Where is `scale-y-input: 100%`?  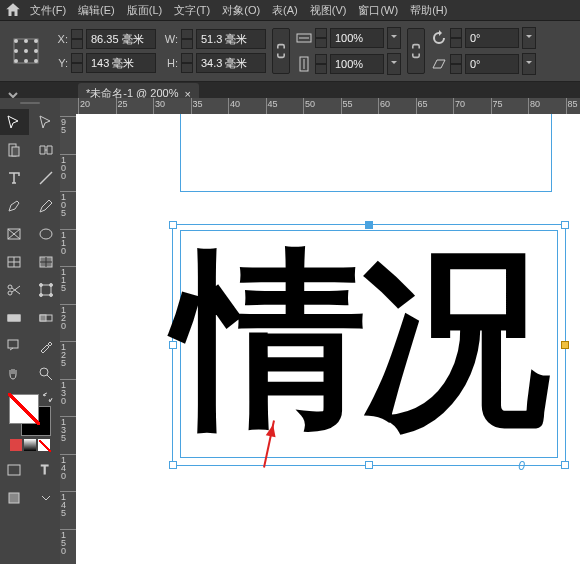
scale-y-input: 100% is located at coordinates (357, 64).